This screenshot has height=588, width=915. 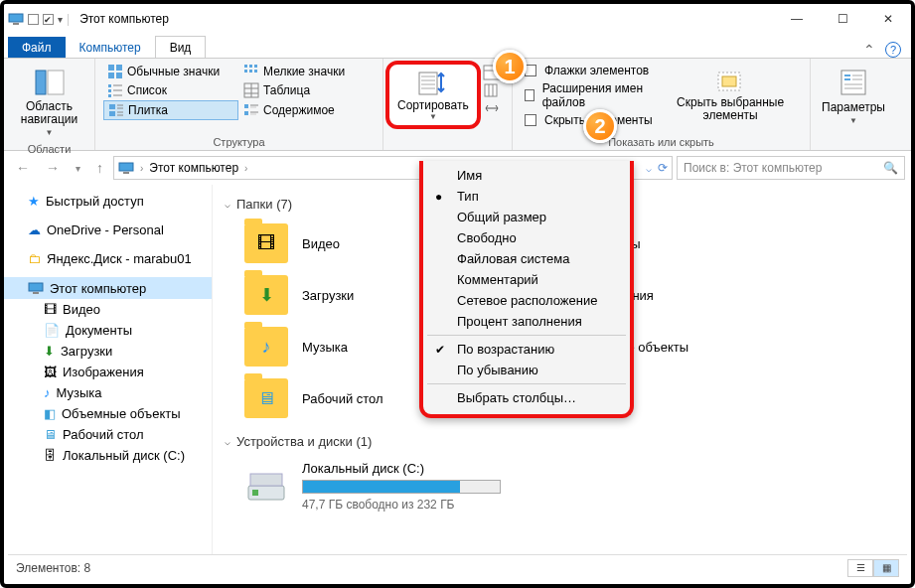 What do you see at coordinates (663, 168) in the screenshot?
I see `refresh-icon: ⟳` at bounding box center [663, 168].